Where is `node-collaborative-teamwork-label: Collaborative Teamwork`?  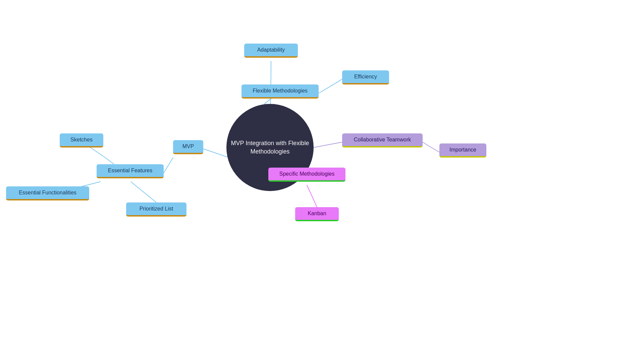
node-collaborative-teamwork-label: Collaborative Teamwork is located at coordinates (382, 140).